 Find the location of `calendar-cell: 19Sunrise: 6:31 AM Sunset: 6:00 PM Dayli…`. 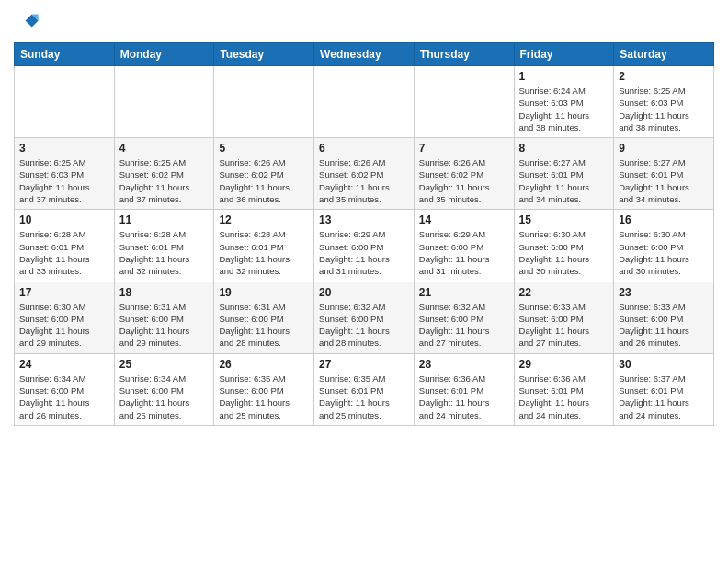

calendar-cell: 19Sunrise: 6:31 AM Sunset: 6:00 PM Dayli… is located at coordinates (265, 317).